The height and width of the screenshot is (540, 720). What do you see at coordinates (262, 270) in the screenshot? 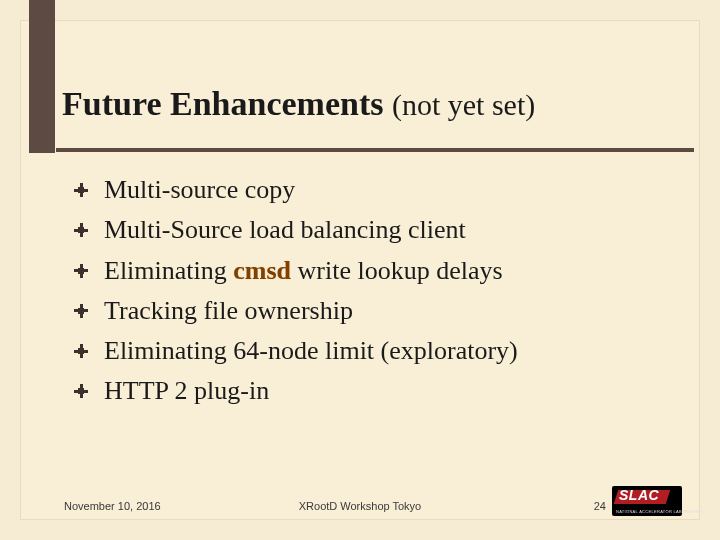
I see `code-keyword: cmsd` at bounding box center [262, 270].